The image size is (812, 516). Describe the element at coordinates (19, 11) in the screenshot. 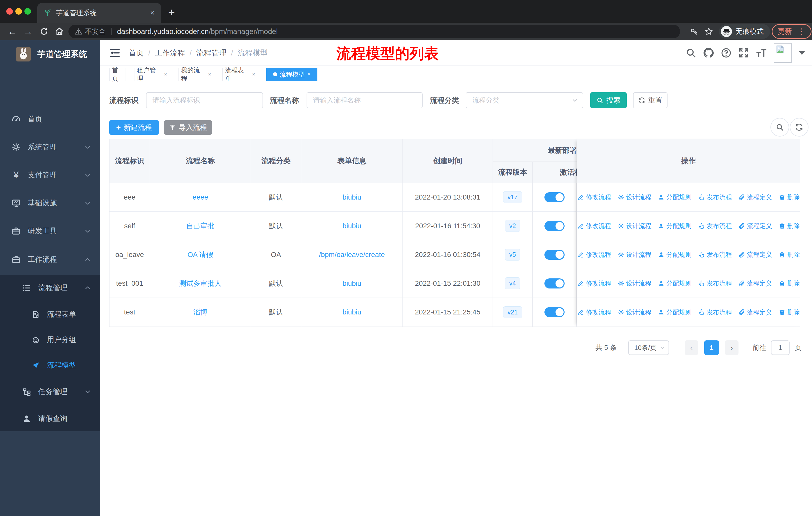

I see `window-minimize-button` at that location.